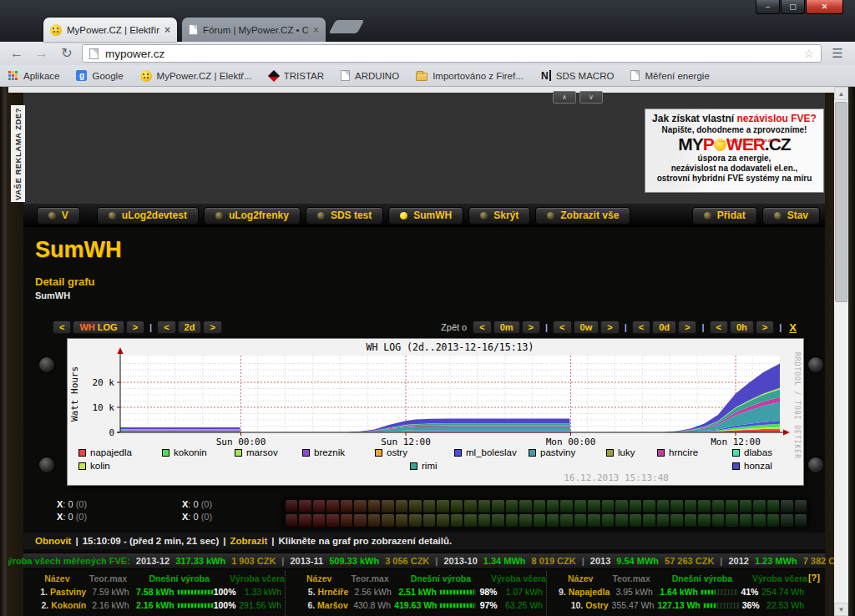  Describe the element at coordinates (814, 578) in the screenshot. I see `help-link: [?]` at that location.